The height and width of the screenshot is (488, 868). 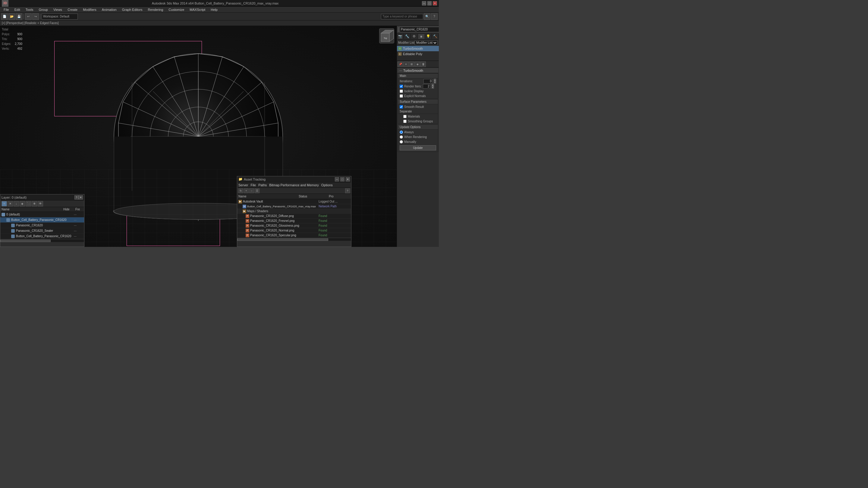 What do you see at coordinates (43, 9) in the screenshot?
I see `menu-item-group: Group` at bounding box center [43, 9].